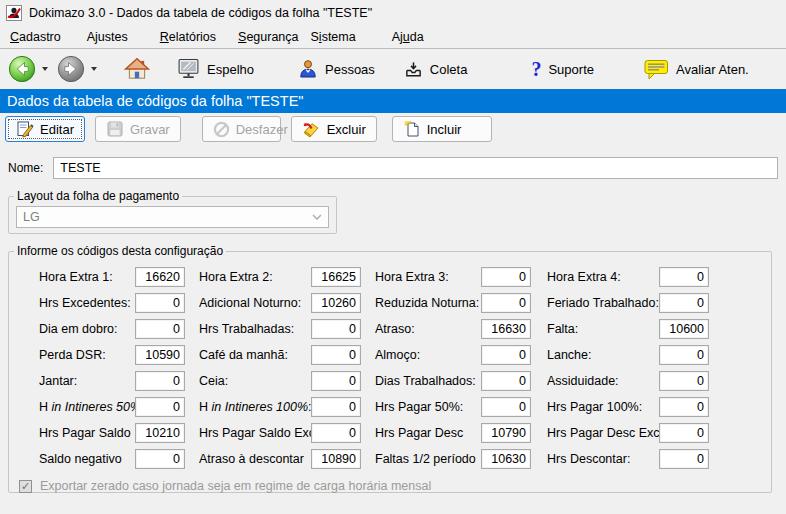 The width and height of the screenshot is (786, 514). What do you see at coordinates (94, 69) in the screenshot?
I see `forward-dropdown-icon` at bounding box center [94, 69].